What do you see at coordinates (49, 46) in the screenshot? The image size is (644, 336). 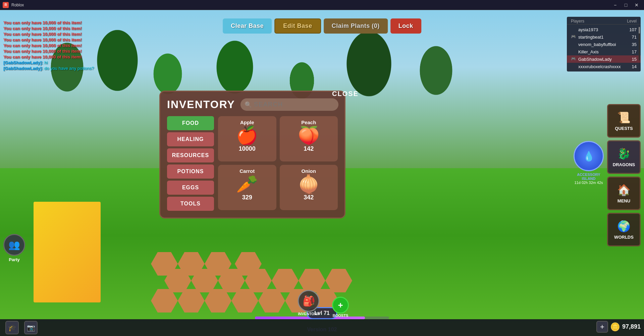 I see `chat-overlay: You can only have 10,000 of this item!Yo…` at bounding box center [49, 46].